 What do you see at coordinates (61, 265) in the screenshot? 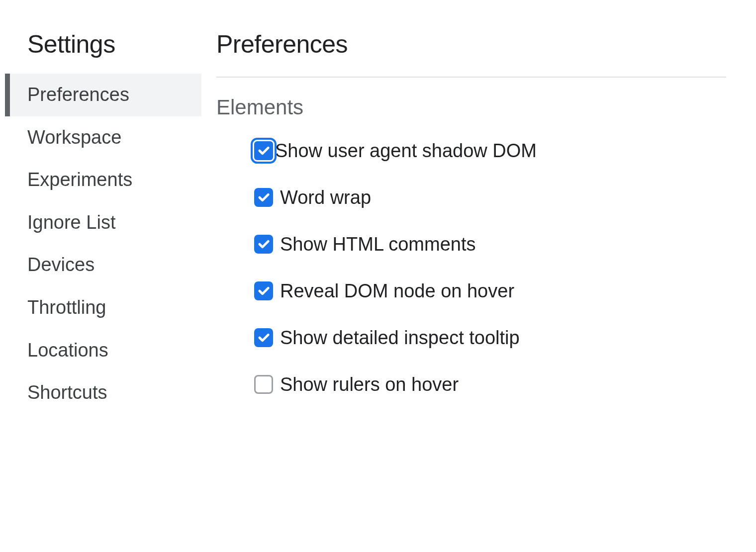
I see `sidebar-item-label: Devices` at bounding box center [61, 265].